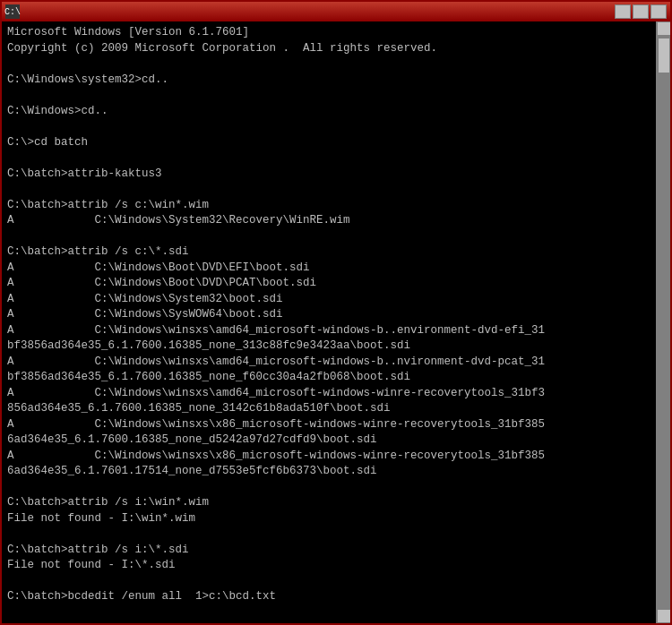  What do you see at coordinates (663, 29) in the screenshot?
I see `scroll-up-button: ▲` at bounding box center [663, 29].